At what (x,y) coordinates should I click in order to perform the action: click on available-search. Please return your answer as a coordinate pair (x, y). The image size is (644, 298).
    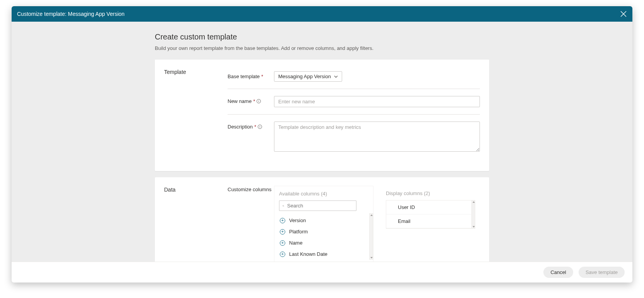
    Looking at the image, I should click on (318, 206).